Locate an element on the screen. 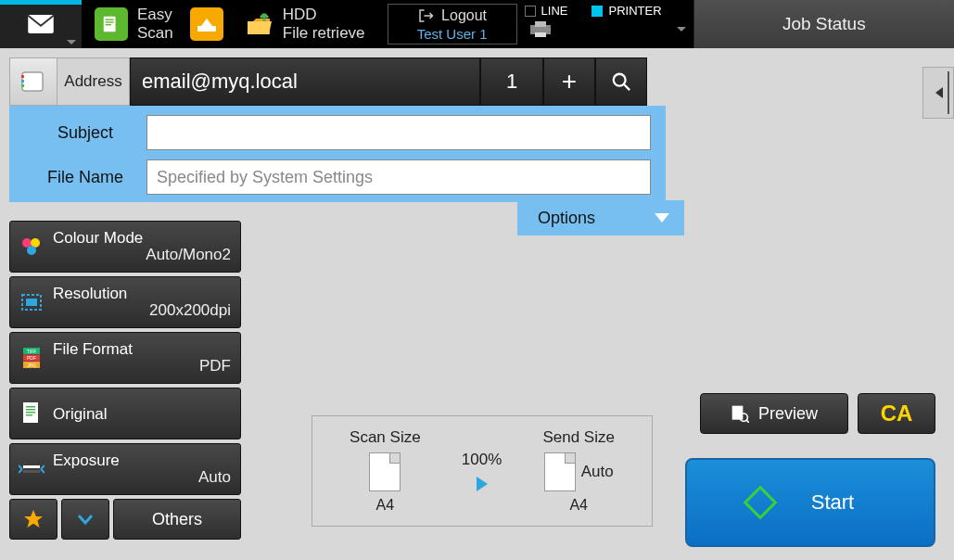 This screenshot has height=560, width=954. mode-email-tab is located at coordinates (41, 24).